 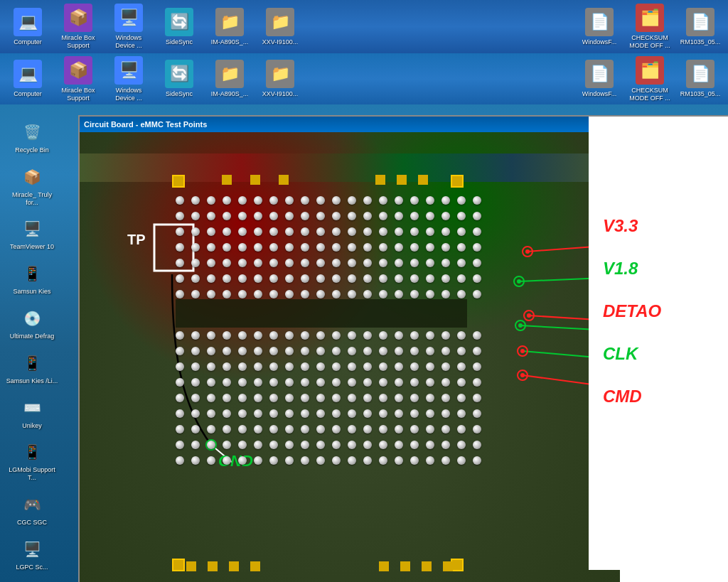 What do you see at coordinates (32, 136) in the screenshot?
I see `desktop-icon-recycle-bin: 🗑️ Recycle Bin` at bounding box center [32, 136].